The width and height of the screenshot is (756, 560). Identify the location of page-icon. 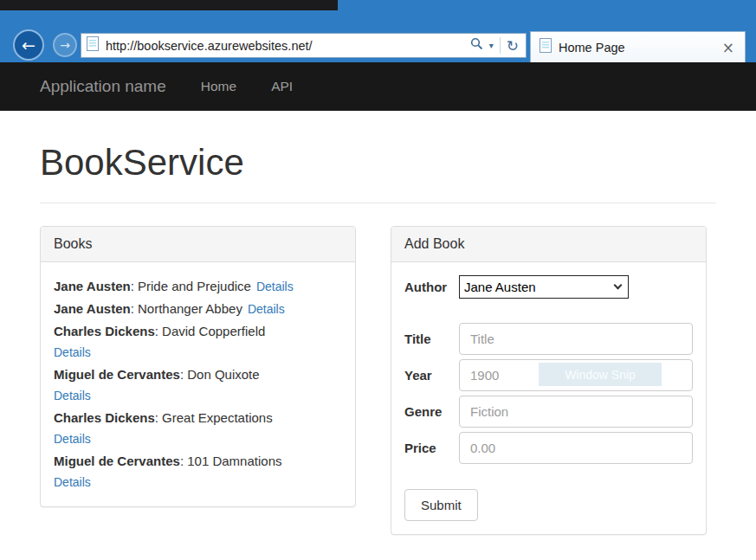
(93, 45).